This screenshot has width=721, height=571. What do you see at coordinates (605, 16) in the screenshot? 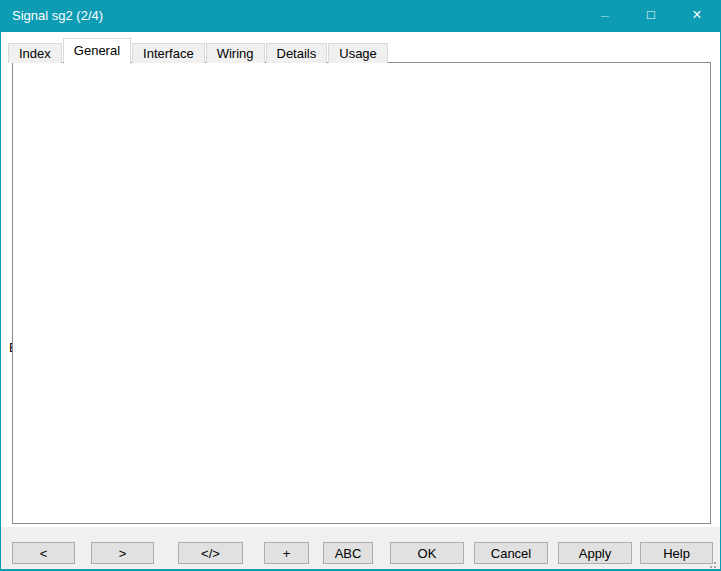
I see `minimize-button: –` at bounding box center [605, 16].